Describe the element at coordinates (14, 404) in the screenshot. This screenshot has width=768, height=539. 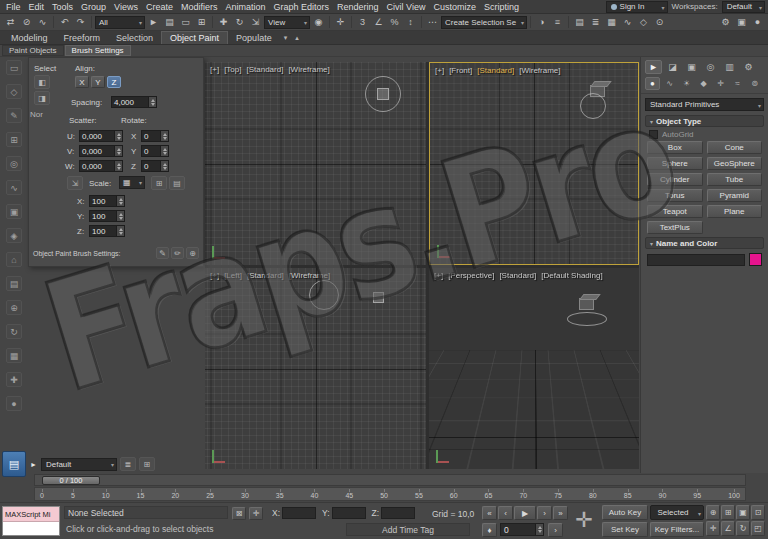
I see `left-toolbar-icon: ●` at that location.